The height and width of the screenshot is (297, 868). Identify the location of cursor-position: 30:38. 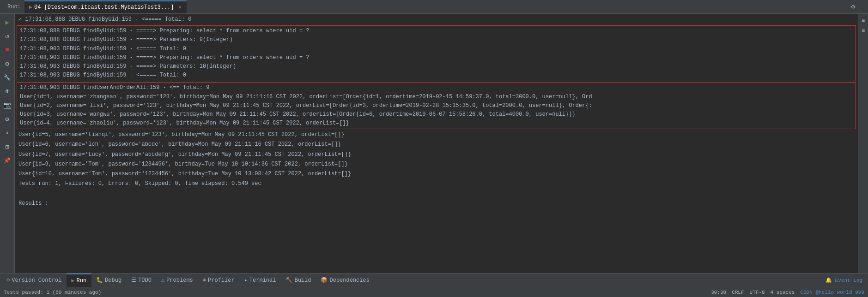
(719, 292).